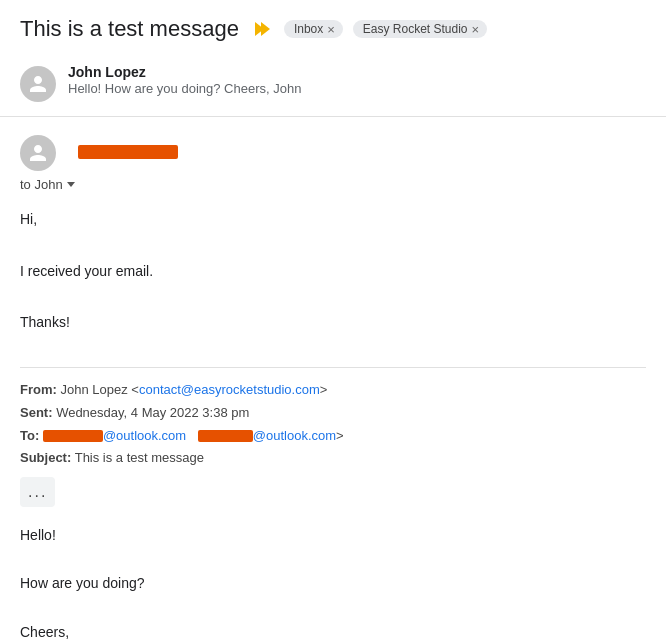 This screenshot has width=666, height=641. What do you see at coordinates (420, 29) in the screenshot?
I see `studio-tag-badge: Easy Rocket Studio ×` at bounding box center [420, 29].